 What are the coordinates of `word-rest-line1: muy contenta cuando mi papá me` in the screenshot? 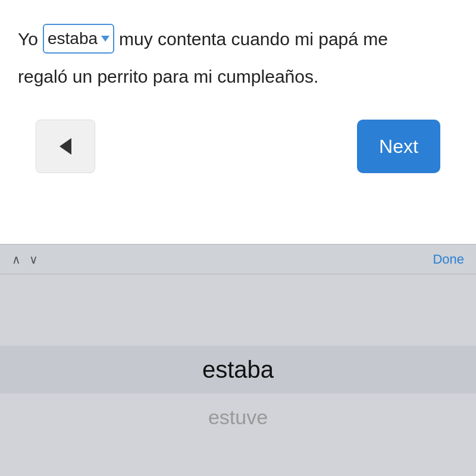 It's located at (253, 39).